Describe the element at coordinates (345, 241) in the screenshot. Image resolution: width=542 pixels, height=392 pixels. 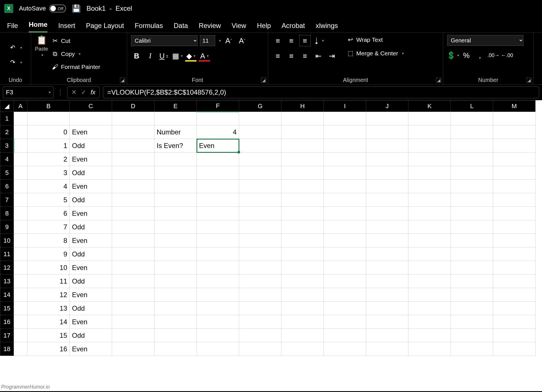
I see `cell-I10` at that location.